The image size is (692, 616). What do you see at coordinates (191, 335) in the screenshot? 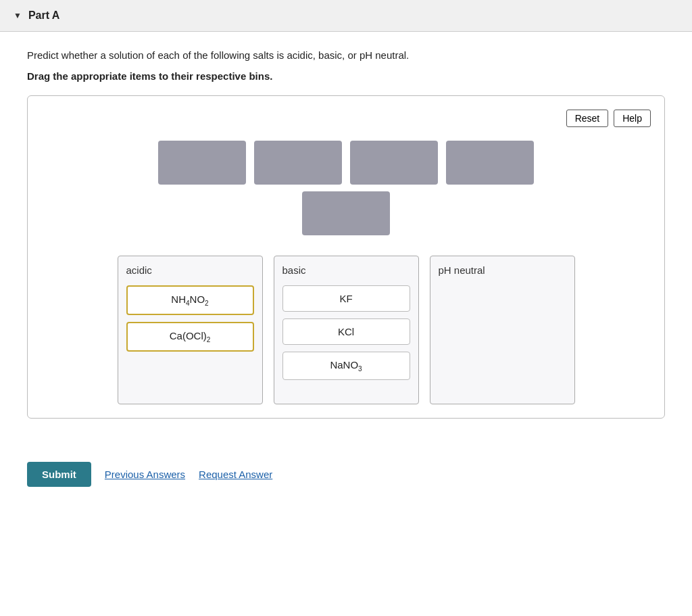
I see `chem-caocl2: Ca(OCl)2` at bounding box center [191, 335].